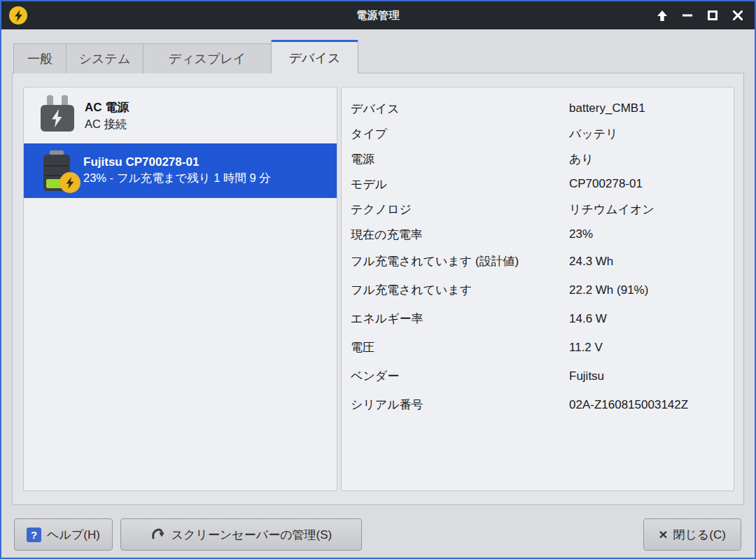 The image size is (756, 559). Describe the element at coordinates (713, 15) in the screenshot. I see `maximize-icon` at that location.